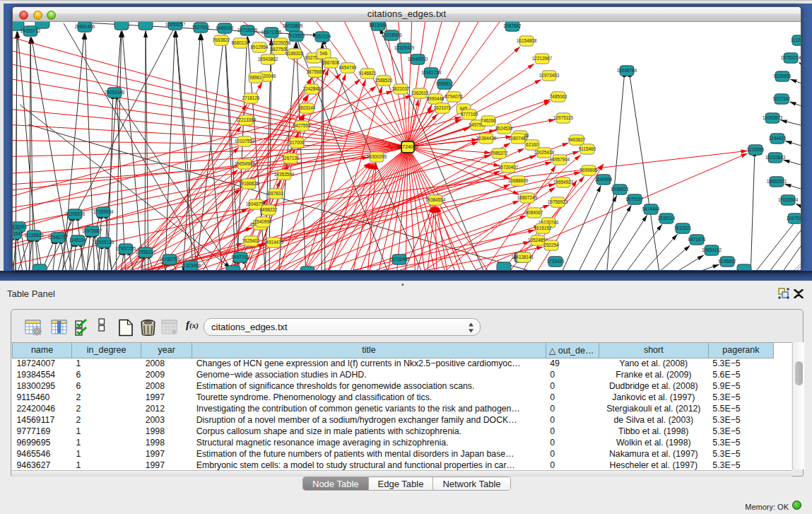 Image resolution: width=812 pixels, height=514 pixels. Describe the element at coordinates (367, 74) in the screenshot. I see `svg-text: 9146821` at that location.